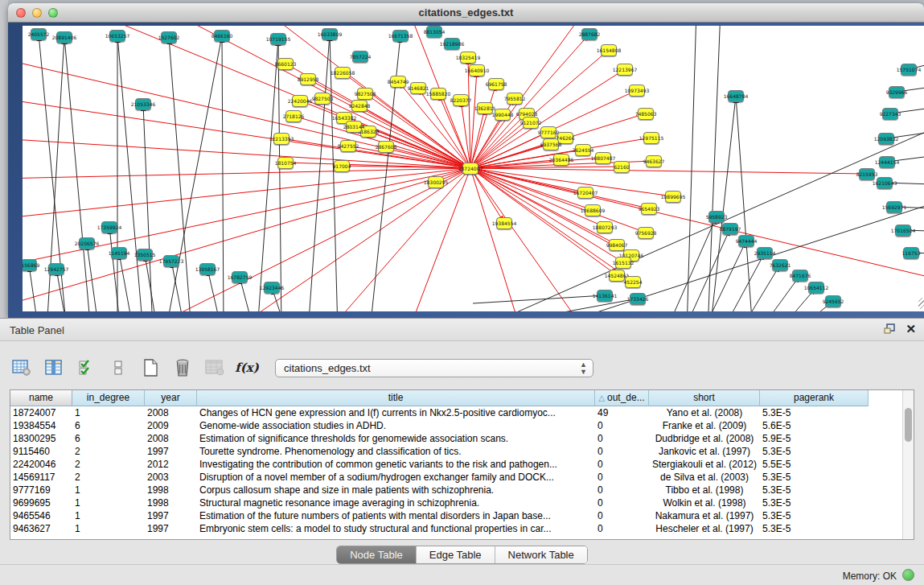  Describe the element at coordinates (503, 114) in the screenshot. I see `network-node: 1990448` at that location.